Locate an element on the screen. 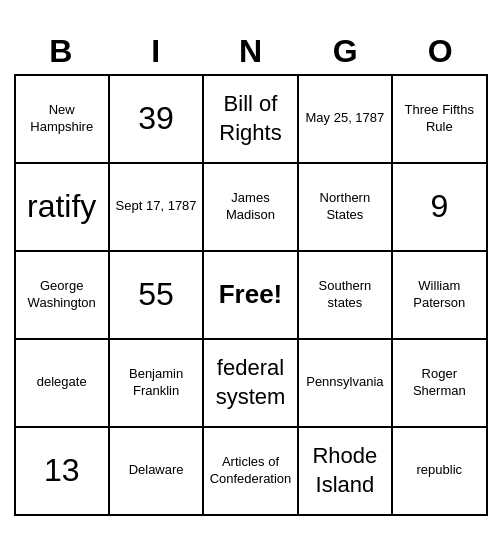 Image resolution: width=501 pixels, height=544 pixels. bingo-header: BINGO is located at coordinates (251, 52).